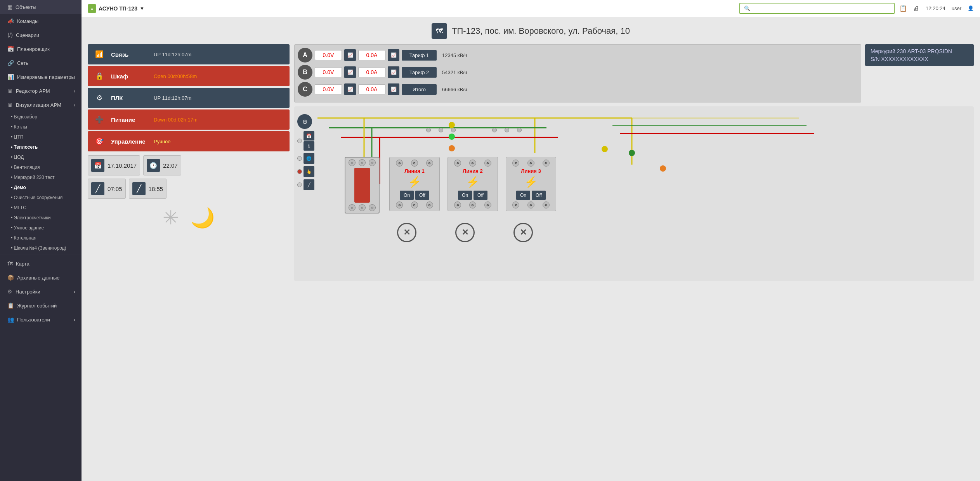 The width and height of the screenshot is (980, 481). What do you see at coordinates (41, 35) in the screenshot?
I see `sidebar-item-scenarios: ⟨/⟩ Сценарии` at bounding box center [41, 35].